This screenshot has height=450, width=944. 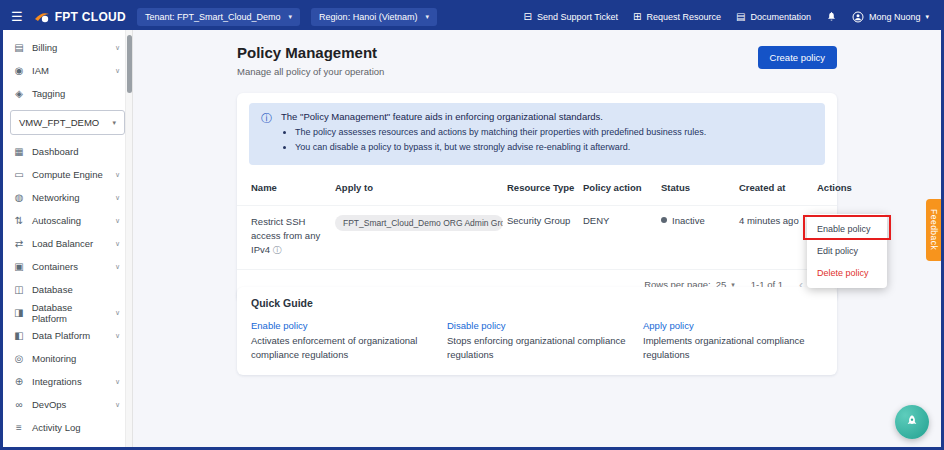 I want to click on sidebar-item-label: Activity Log, so click(x=56, y=428).